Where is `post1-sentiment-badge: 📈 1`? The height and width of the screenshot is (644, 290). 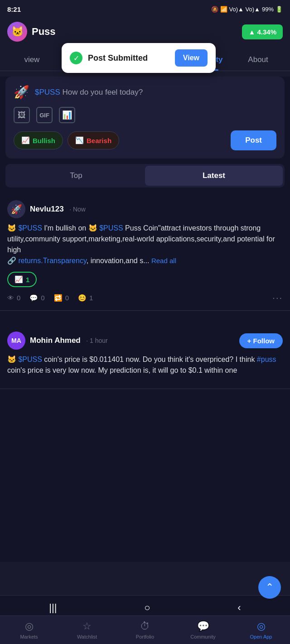
post1-sentiment-badge: 📈 1 is located at coordinates (22, 279).